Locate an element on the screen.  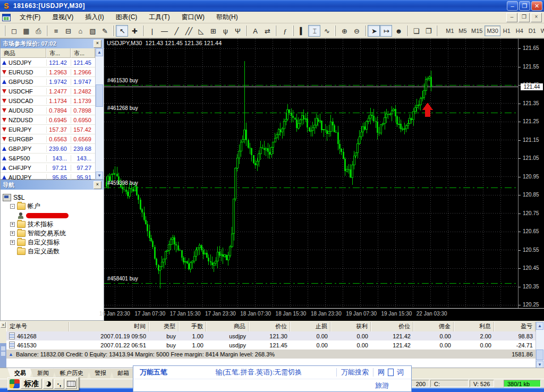
timeframe-w1: W1 is located at coordinates (541, 31).